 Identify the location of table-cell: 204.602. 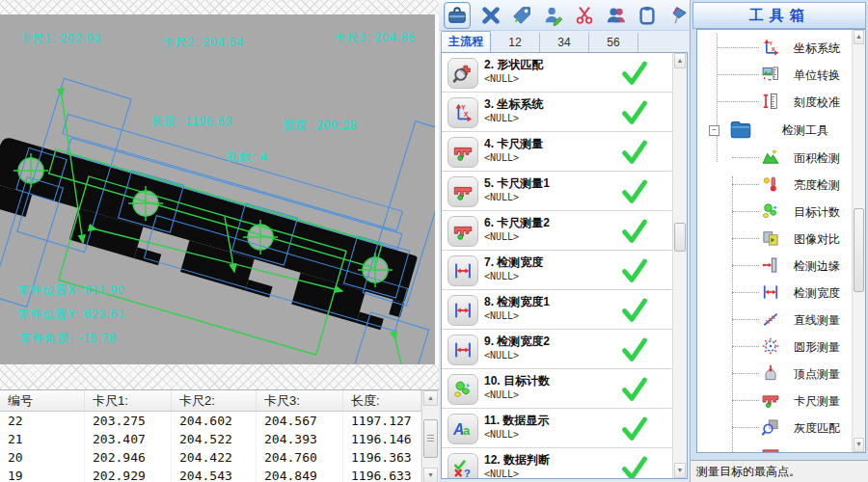
(214, 420).